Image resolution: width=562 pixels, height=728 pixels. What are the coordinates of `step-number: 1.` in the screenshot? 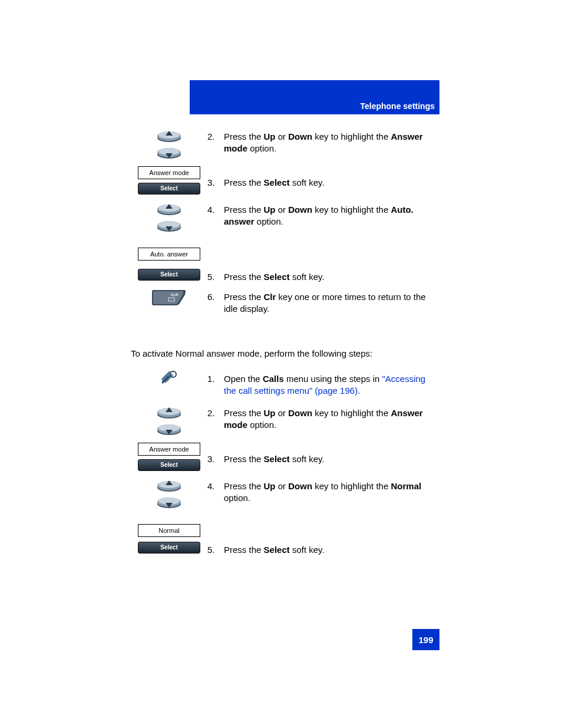 It's located at (216, 386).